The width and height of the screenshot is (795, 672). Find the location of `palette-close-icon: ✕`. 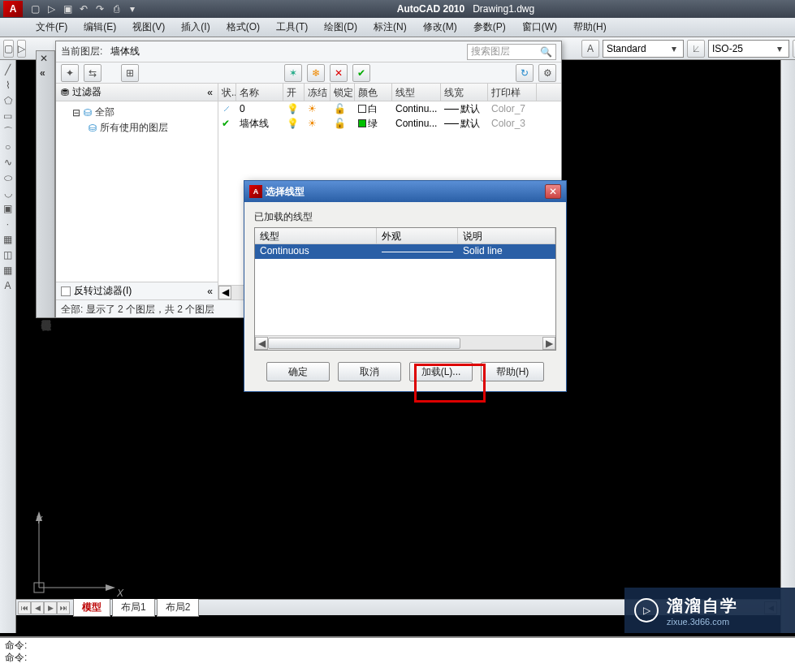

palette-close-icon: ✕ is located at coordinates (44, 58).